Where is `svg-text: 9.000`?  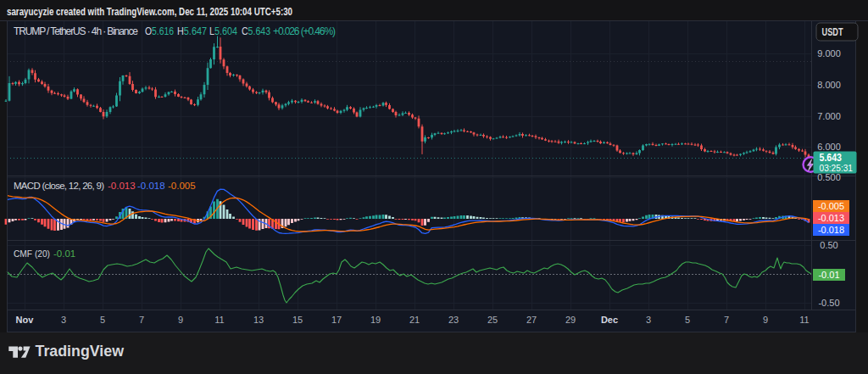
svg-text: 9.000 is located at coordinates (829, 53).